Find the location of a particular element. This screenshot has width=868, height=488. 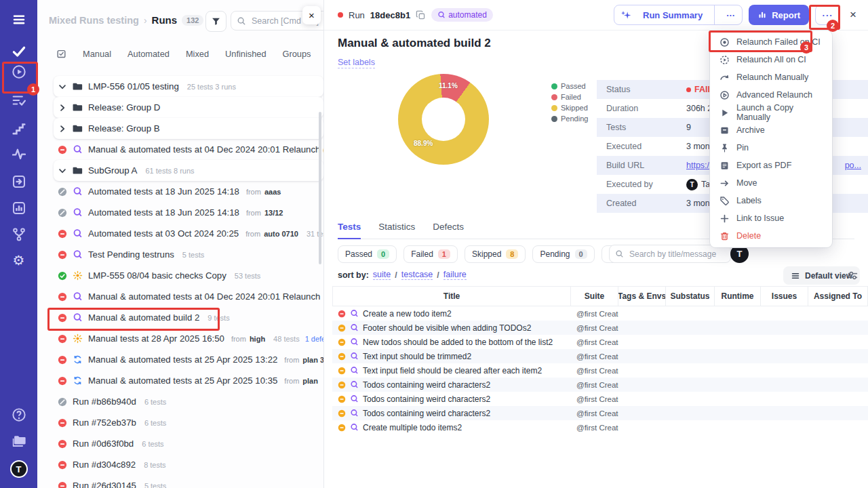

branch-icon is located at coordinates (19, 235).